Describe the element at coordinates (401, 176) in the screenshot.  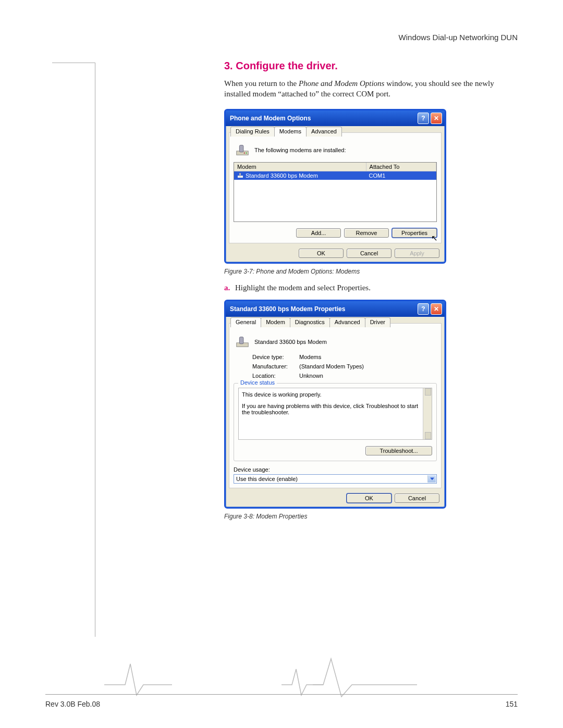
I see `modem-row-port: COM1` at that location.